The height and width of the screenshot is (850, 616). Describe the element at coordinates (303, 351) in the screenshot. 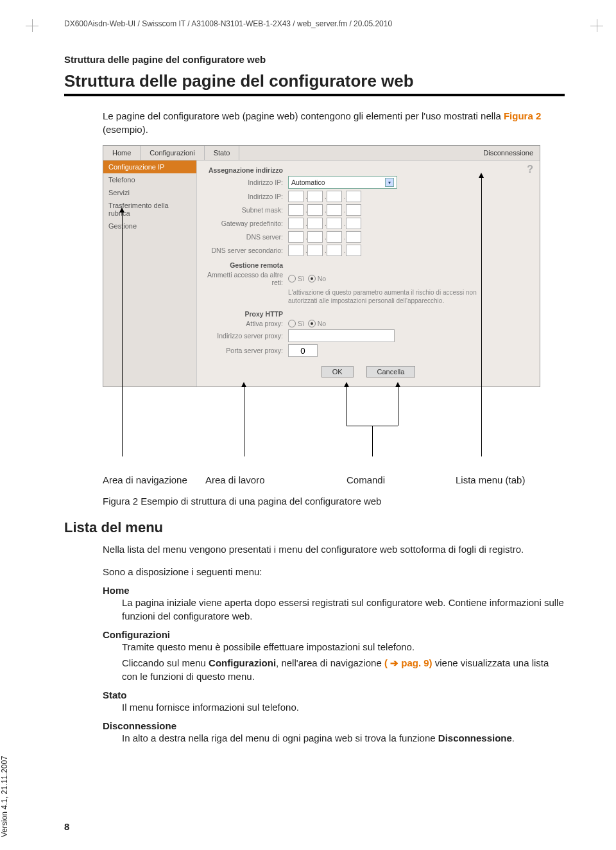

I see `proxy-port-input` at that location.